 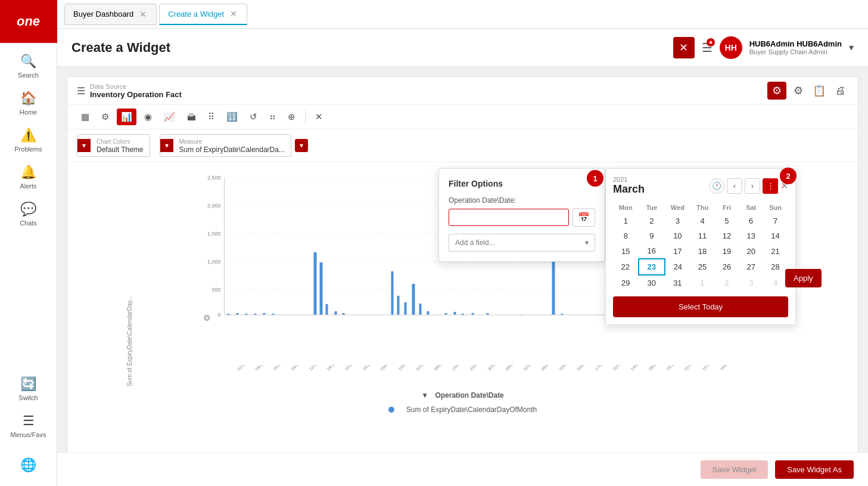 I want to click on sidebar-item-label: Alerts, so click(x=28, y=186).